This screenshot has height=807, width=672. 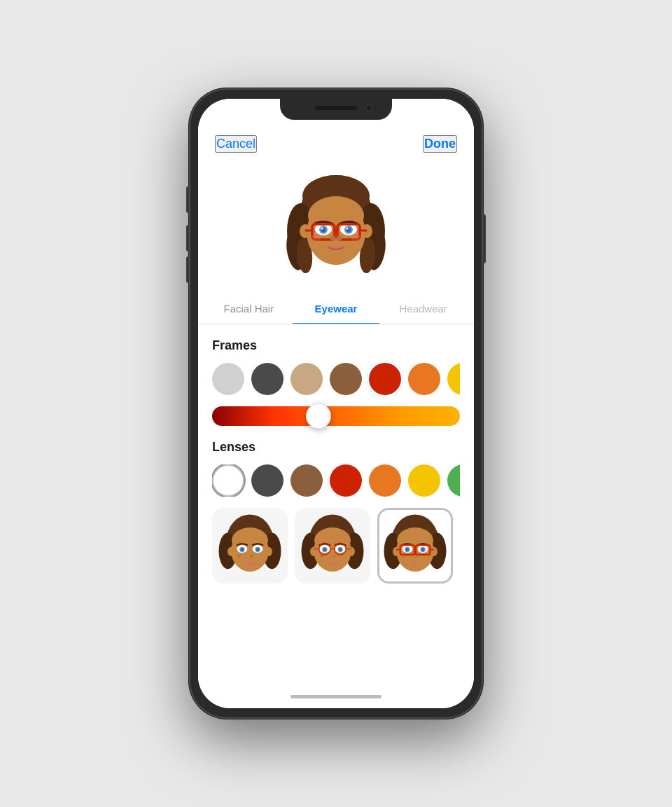 I want to click on lenses-swatch-clear, so click(x=228, y=481).